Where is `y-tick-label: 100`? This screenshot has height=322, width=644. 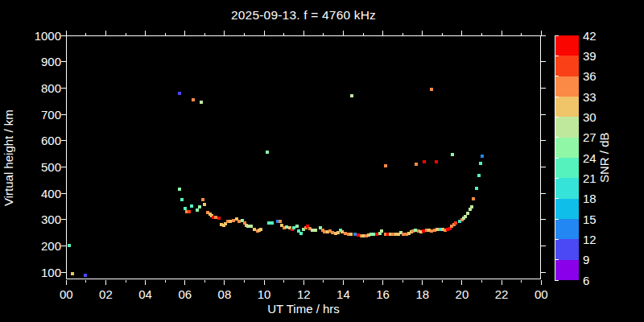
y-tick-label: 100 is located at coordinates (37, 272).